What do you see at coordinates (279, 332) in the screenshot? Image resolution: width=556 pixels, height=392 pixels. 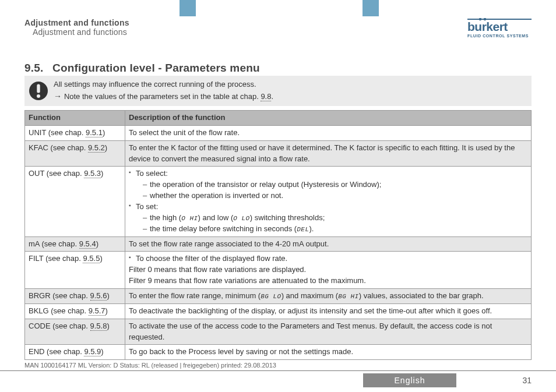 I see `table-row: CODE (see chap. 9.5.8)To activate the us…` at bounding box center [279, 332].